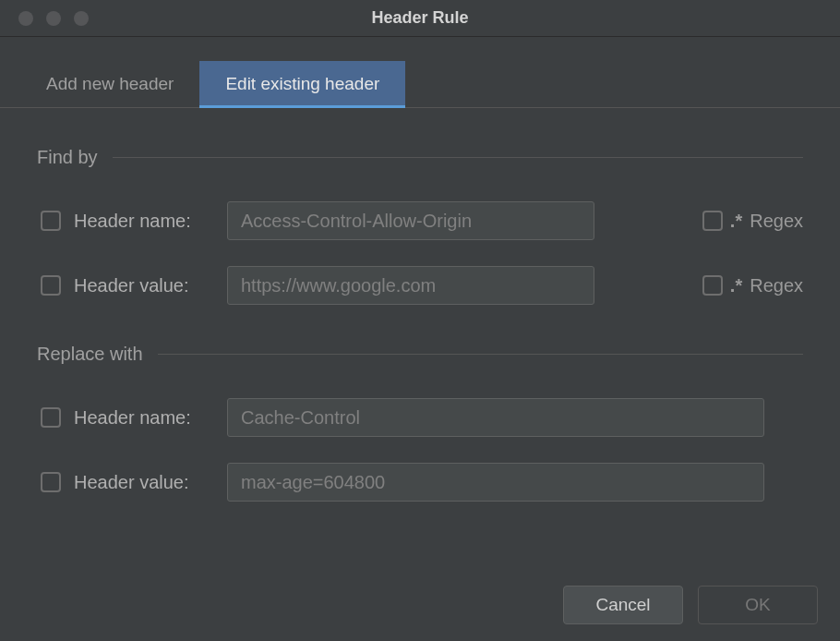 The image size is (840, 641). I want to click on replace-header-value-row: Header value:, so click(420, 482).